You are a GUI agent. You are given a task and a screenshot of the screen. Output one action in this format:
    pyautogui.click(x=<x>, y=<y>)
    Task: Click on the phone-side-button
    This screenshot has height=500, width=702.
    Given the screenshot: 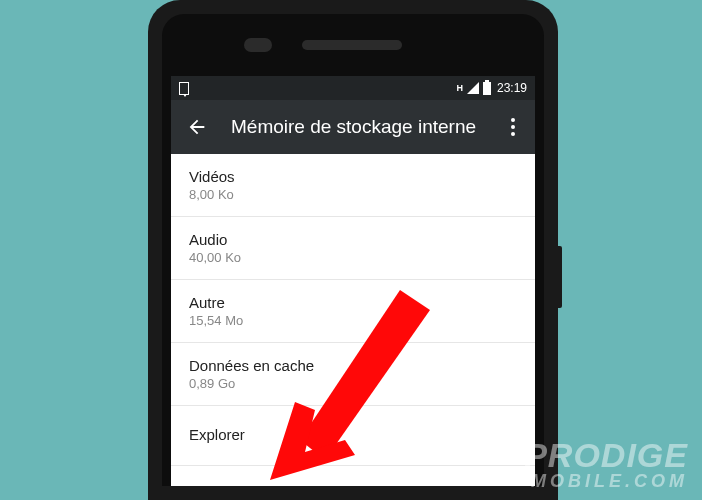 What is the action you would take?
    pyautogui.click(x=560, y=277)
    